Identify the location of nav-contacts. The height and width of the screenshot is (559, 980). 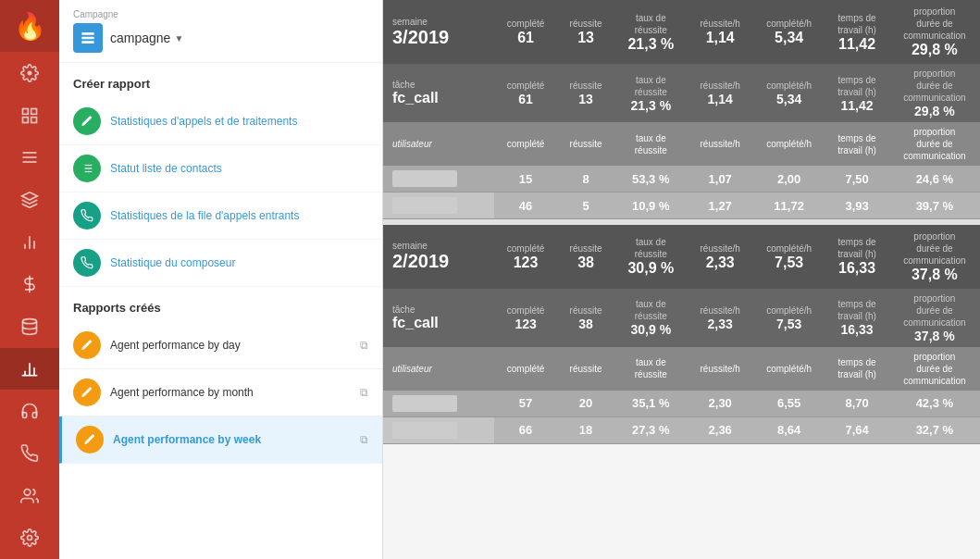
(30, 496).